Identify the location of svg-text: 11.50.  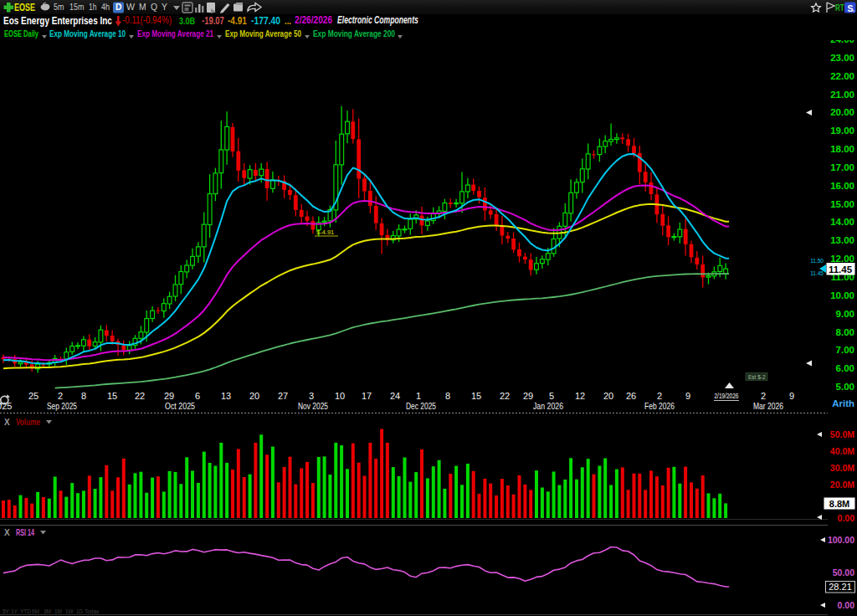
(817, 261).